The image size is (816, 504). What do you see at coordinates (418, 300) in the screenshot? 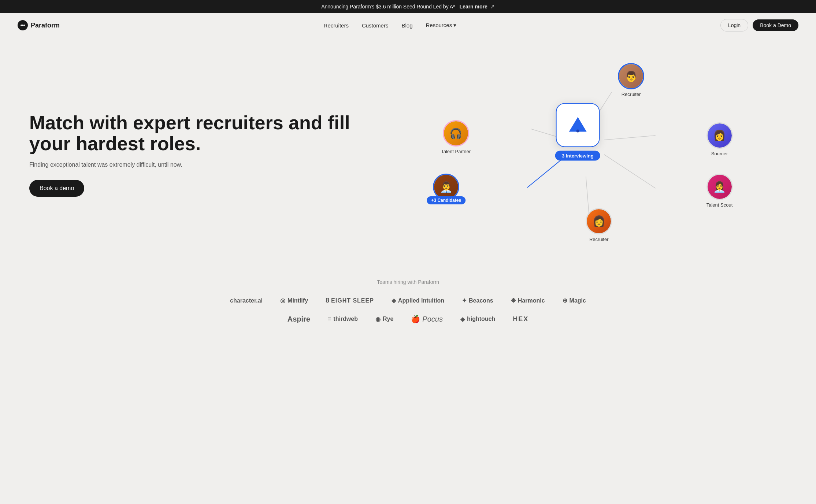
I see `logo-applied-intuition: ◈ Applied Intuition` at bounding box center [418, 300].